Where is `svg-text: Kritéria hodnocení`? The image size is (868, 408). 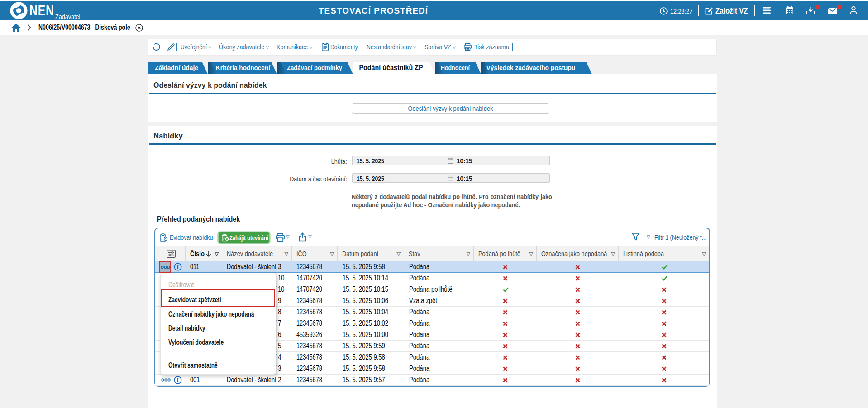 svg-text: Kritéria hodnocení is located at coordinates (243, 68).